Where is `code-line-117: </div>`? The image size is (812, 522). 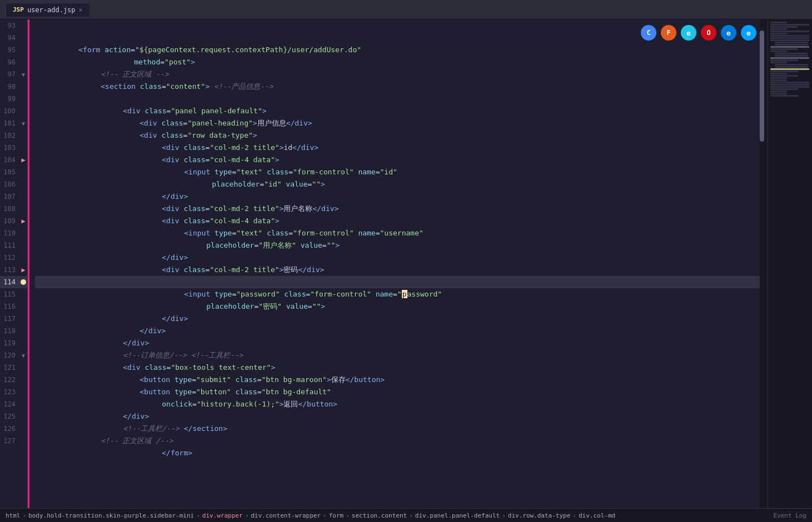 code-line-117: </div> is located at coordinates (397, 319).